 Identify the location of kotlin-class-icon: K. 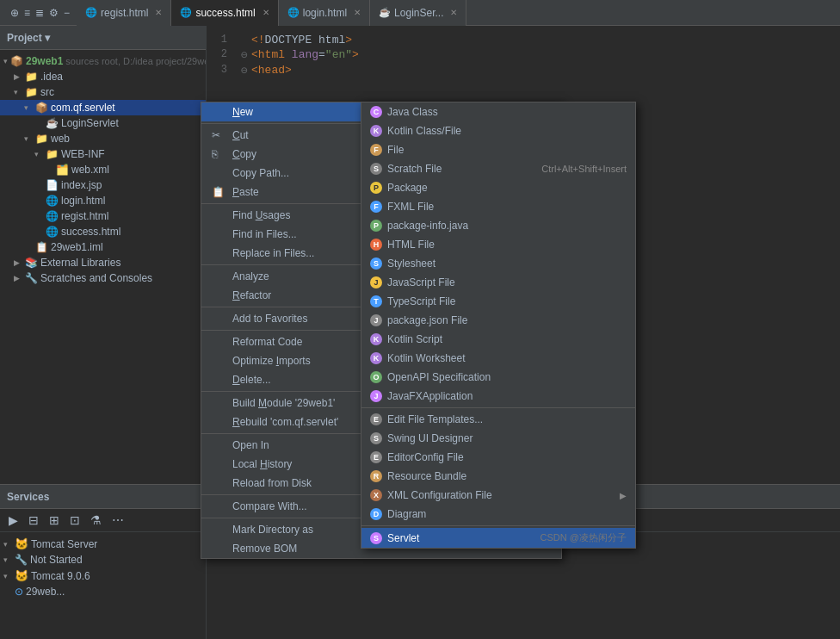
(376, 131).